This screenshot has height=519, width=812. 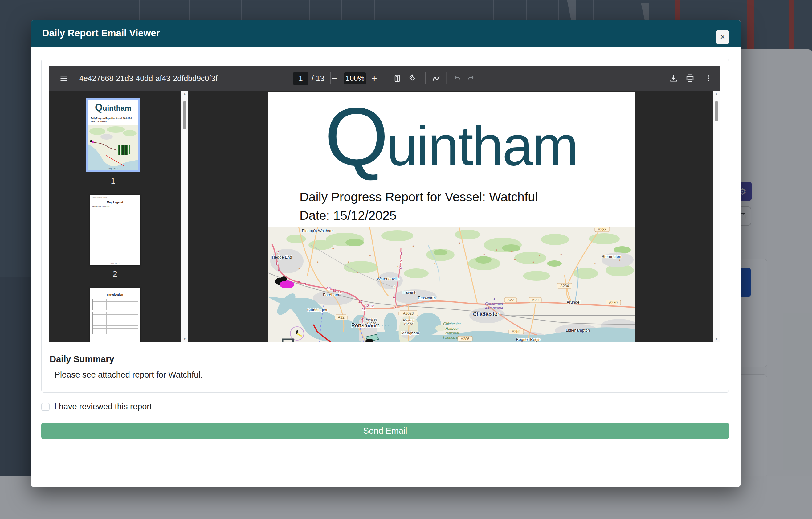 What do you see at coordinates (708, 78) in the screenshot?
I see `kebab-menu-icon` at bounding box center [708, 78].